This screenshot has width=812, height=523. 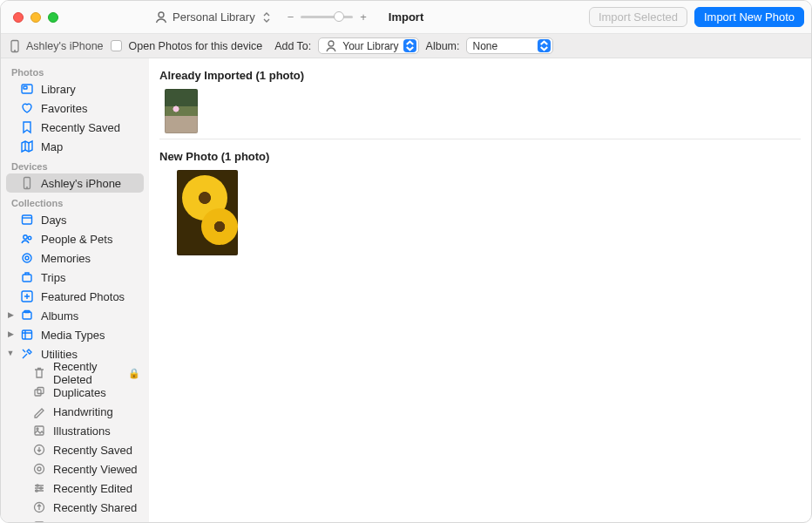 I want to click on toolbar-right: Import Selected Import New Photo, so click(x=700, y=17).